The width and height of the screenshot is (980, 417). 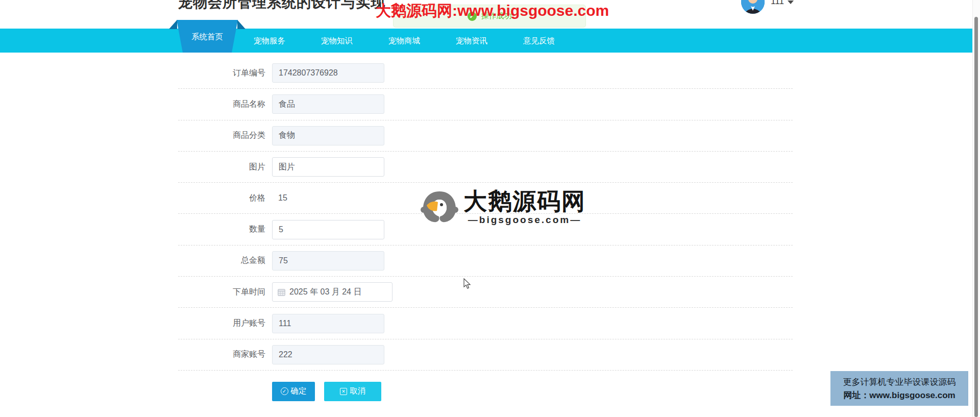 What do you see at coordinates (539, 41) in the screenshot?
I see `nav-tab-feedback: 意见反馈` at bounding box center [539, 41].